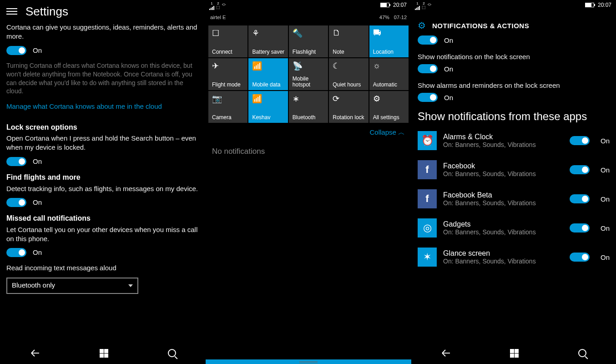 The height and width of the screenshot is (364, 616). I want to click on tile-label: Flight mode, so click(229, 85).